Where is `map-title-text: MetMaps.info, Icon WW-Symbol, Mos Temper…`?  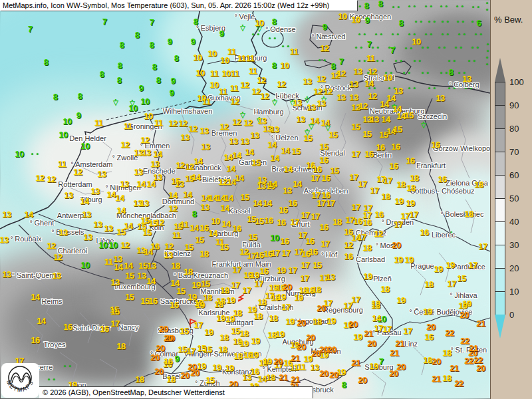 map-title-text: MetMaps.info, Icon WW-Symbol, Mos Temper… is located at coordinates (166, 5).